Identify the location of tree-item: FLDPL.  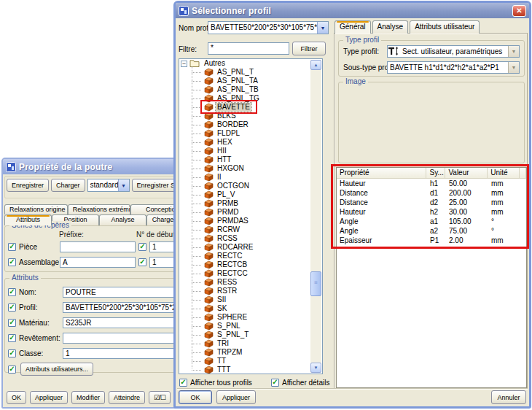
(251, 134).